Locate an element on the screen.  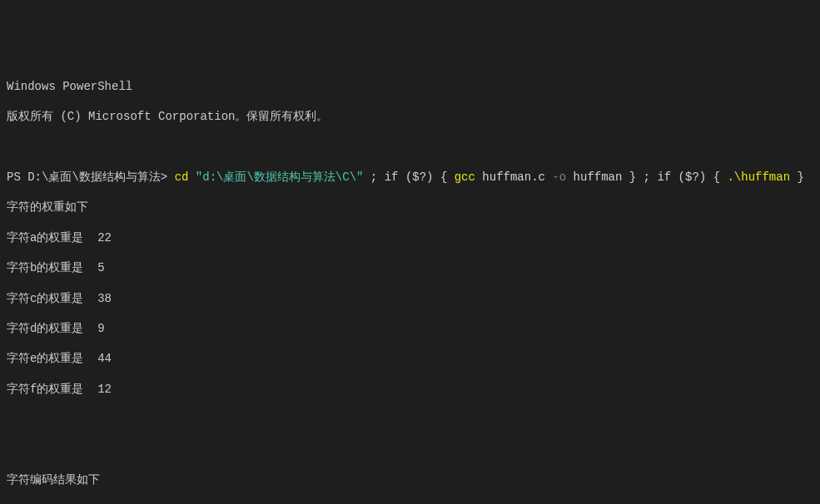
prompt-prefix: PS D:\桌面\数据结构与算法> is located at coordinates (91, 177).